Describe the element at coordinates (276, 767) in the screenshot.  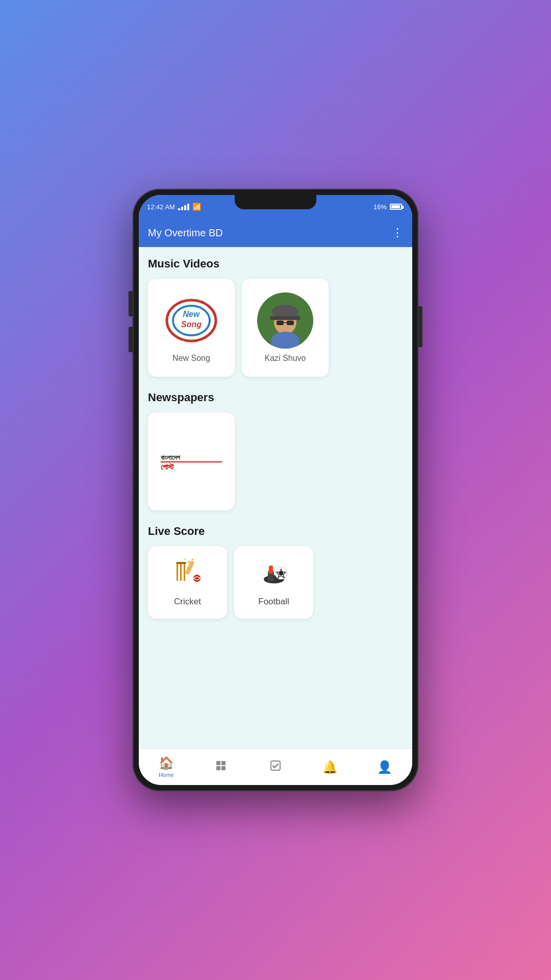
I see `nav-tasks` at that location.